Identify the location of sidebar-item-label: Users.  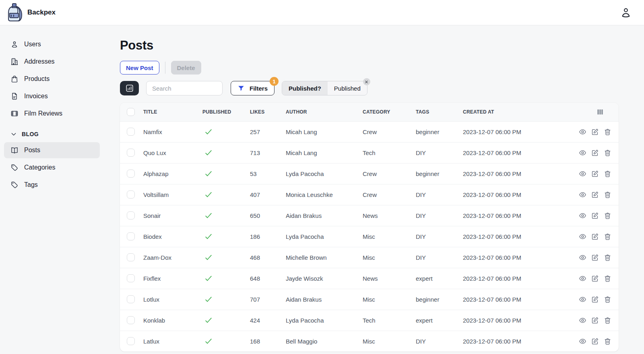
(33, 44).